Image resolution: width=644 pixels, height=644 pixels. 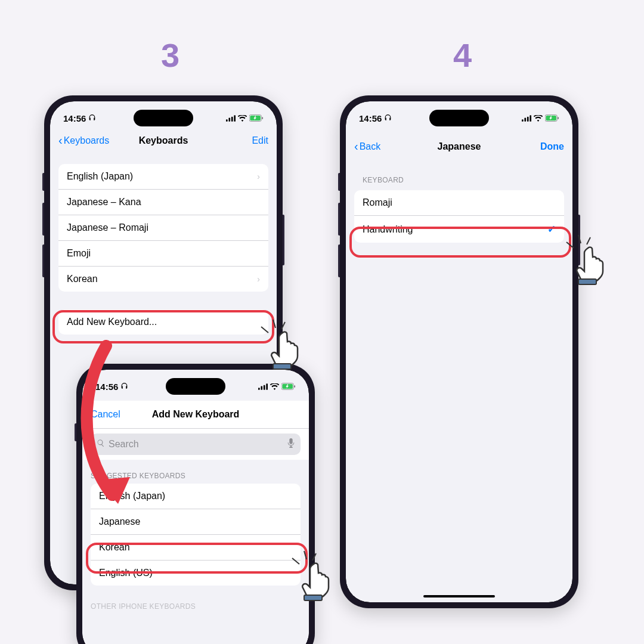 I want to click on keyboard-item-japanese-romaji: Japanese – Romaji, so click(x=163, y=228).